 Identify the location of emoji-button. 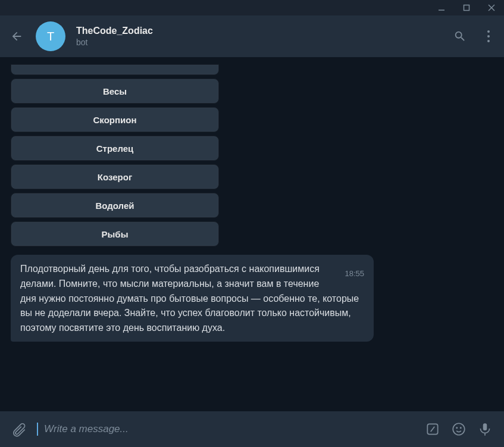
(459, 429).